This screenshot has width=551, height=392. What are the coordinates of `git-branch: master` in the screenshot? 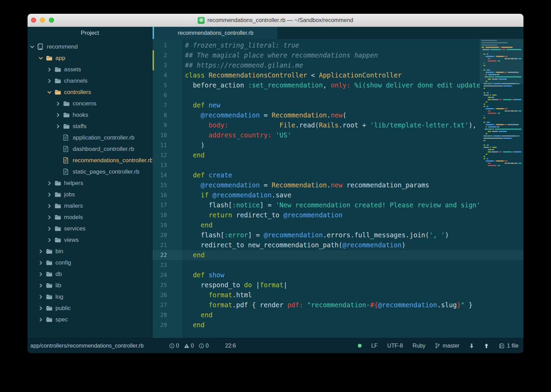 It's located at (447, 346).